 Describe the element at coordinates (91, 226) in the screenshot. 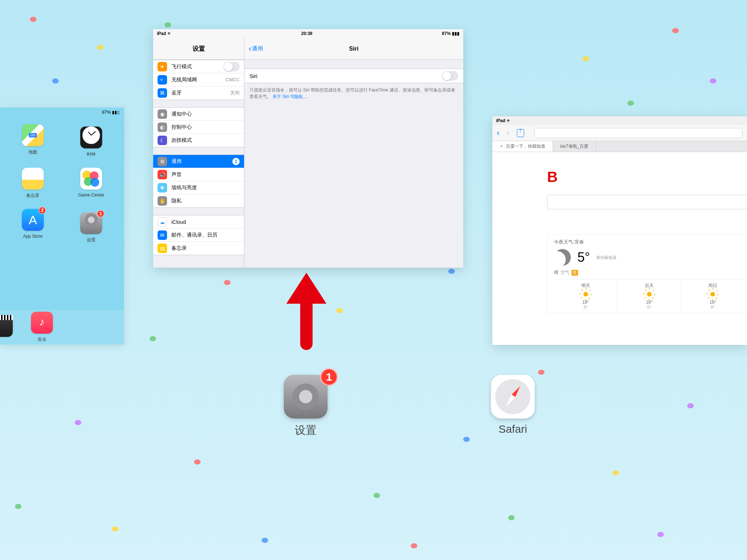

I see `app-设置: 1设置` at that location.